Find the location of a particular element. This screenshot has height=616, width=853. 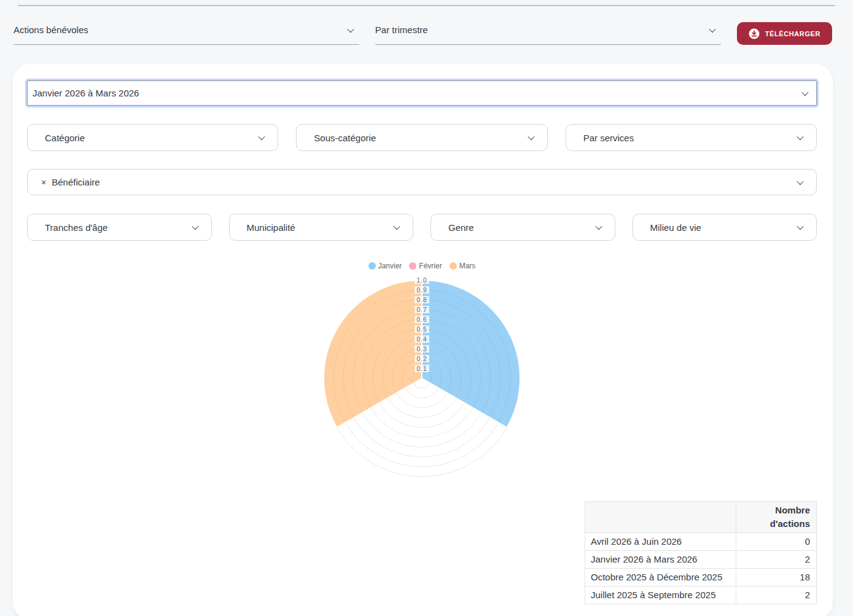

subcategory-filter-label: Sous-catégorie is located at coordinates (345, 138).